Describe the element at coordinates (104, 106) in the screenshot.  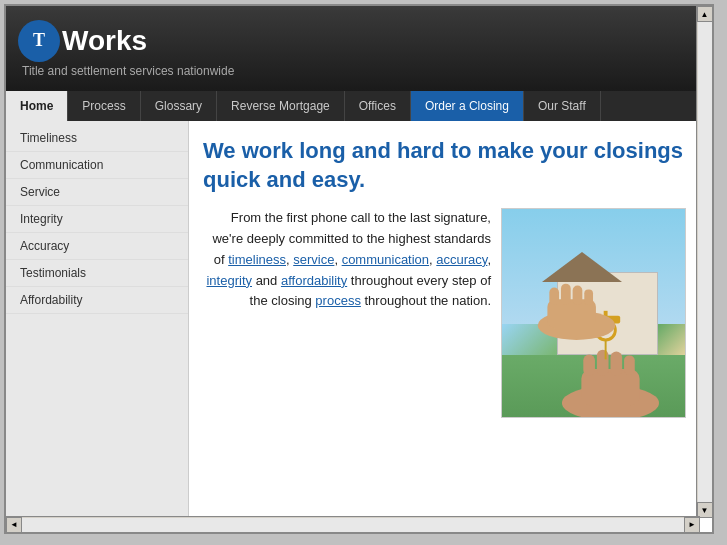
I see `nav-item-process: Process` at that location.